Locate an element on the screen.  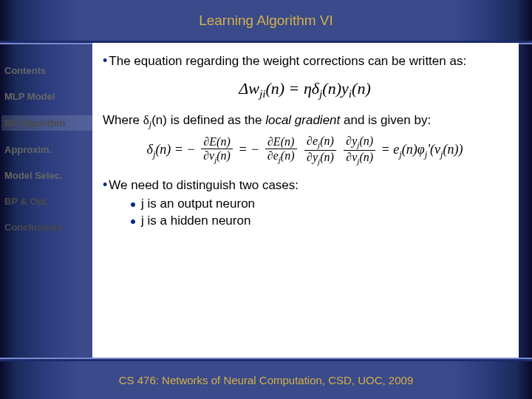
title-bar: Learning Algorithm VI is located at coordinates (266, 21).